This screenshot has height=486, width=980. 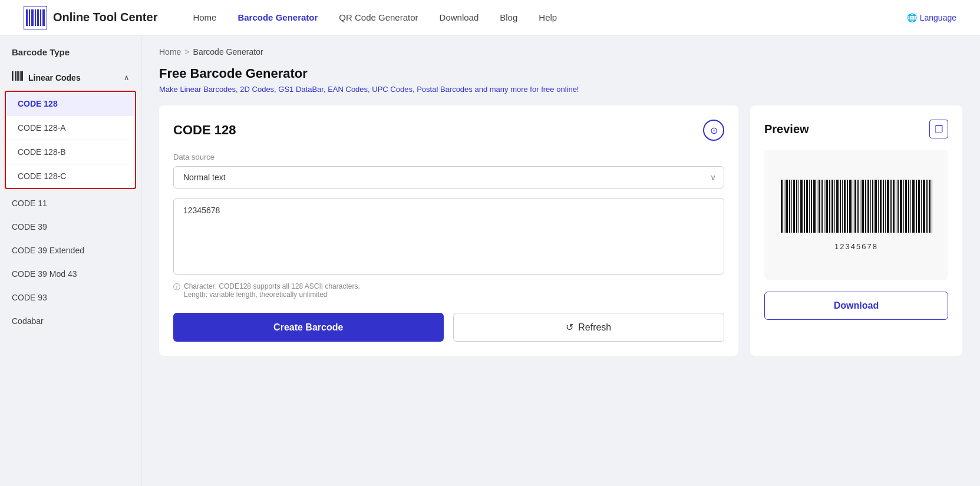 I want to click on sidebar-item-code128b: CODE 128-B, so click(x=71, y=152).